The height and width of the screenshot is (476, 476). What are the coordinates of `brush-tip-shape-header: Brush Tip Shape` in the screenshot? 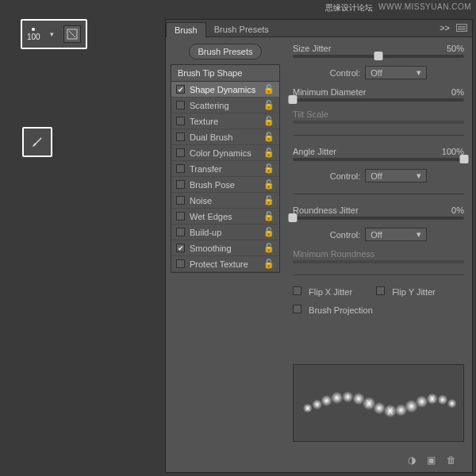 It's located at (225, 73).